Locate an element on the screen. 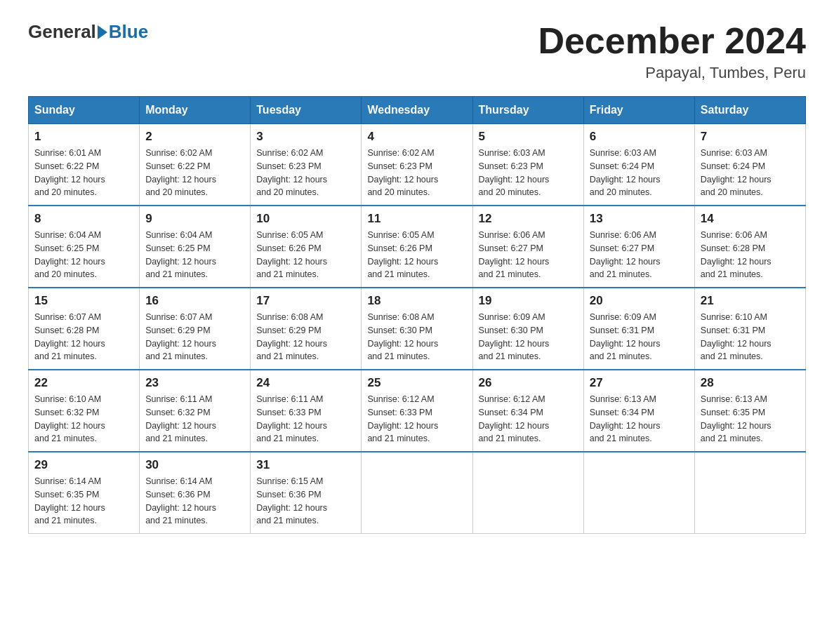 The width and height of the screenshot is (834, 644). day-number: 24 is located at coordinates (306, 383).